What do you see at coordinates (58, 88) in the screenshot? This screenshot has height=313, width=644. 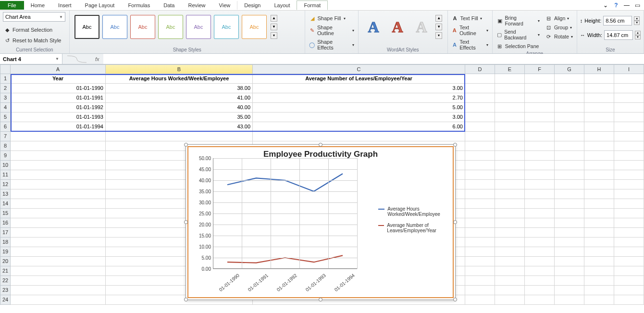 I see `cell: 01-01-1990` at bounding box center [58, 88].